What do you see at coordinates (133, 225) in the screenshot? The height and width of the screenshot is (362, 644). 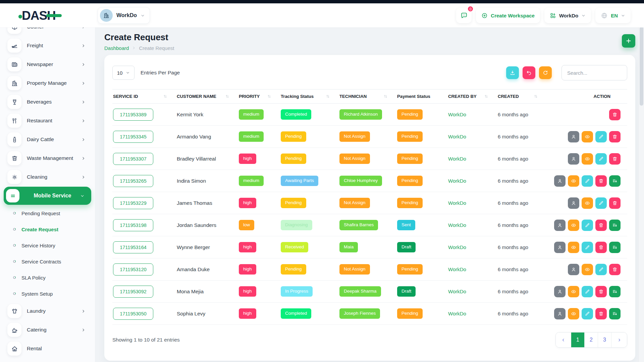 I see `service-id-pill: 1711953198` at bounding box center [133, 225].